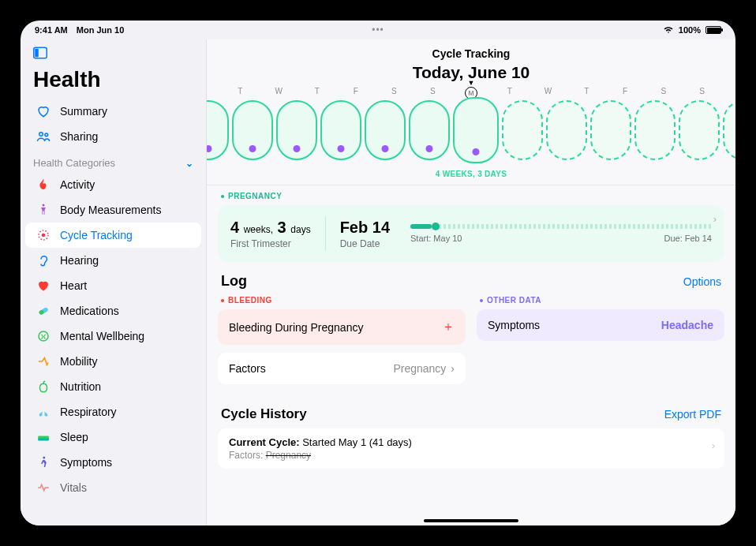  Describe the element at coordinates (114, 55) in the screenshot. I see `sidebar-toggle-icon` at that location.